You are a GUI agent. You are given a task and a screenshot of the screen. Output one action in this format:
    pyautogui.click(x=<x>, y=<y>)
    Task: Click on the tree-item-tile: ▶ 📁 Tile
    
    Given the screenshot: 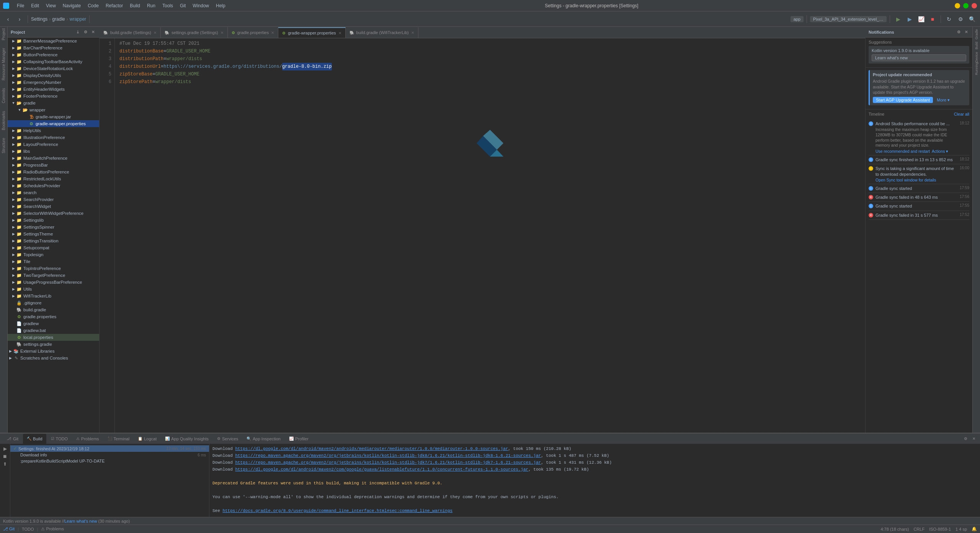 What is the action you would take?
    pyautogui.click(x=54, y=262)
    